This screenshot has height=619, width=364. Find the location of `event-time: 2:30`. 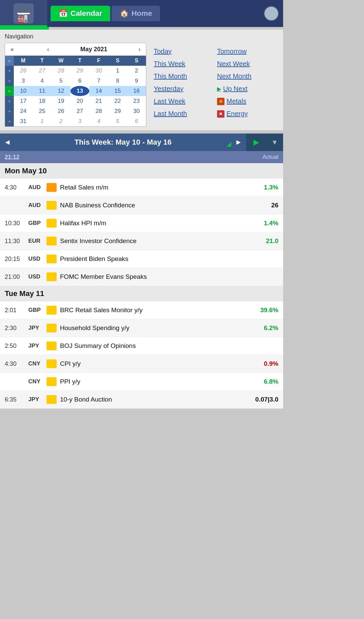

event-time: 2:30 is located at coordinates (17, 328).